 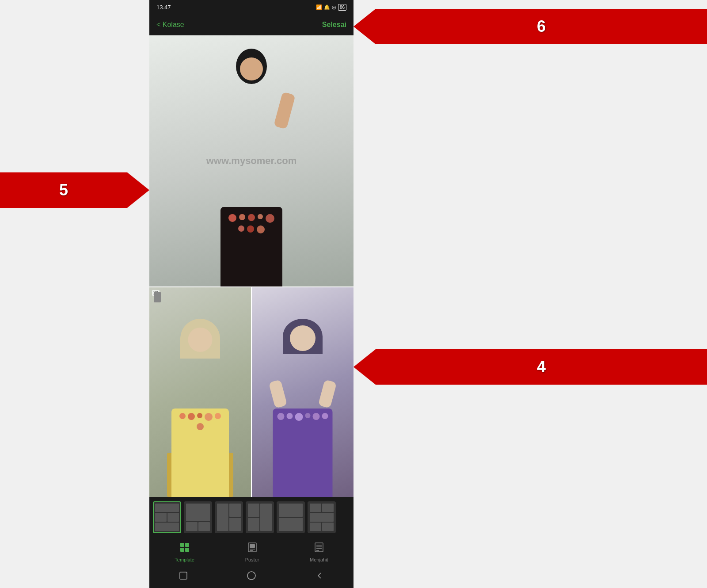 I want to click on menjahit-icon, so click(x=319, y=549).